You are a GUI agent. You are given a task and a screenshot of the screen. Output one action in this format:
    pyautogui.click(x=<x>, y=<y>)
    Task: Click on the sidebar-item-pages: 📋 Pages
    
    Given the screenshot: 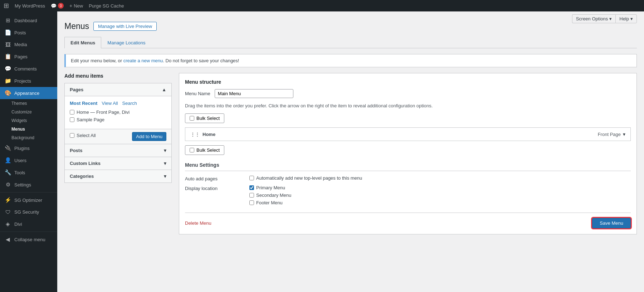 What is the action you would take?
    pyautogui.click(x=29, y=57)
    